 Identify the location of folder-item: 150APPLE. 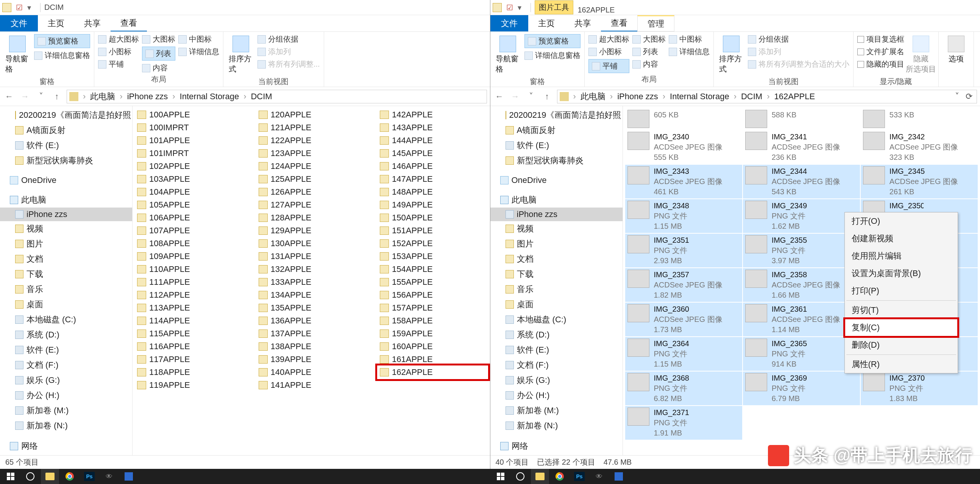
(433, 218).